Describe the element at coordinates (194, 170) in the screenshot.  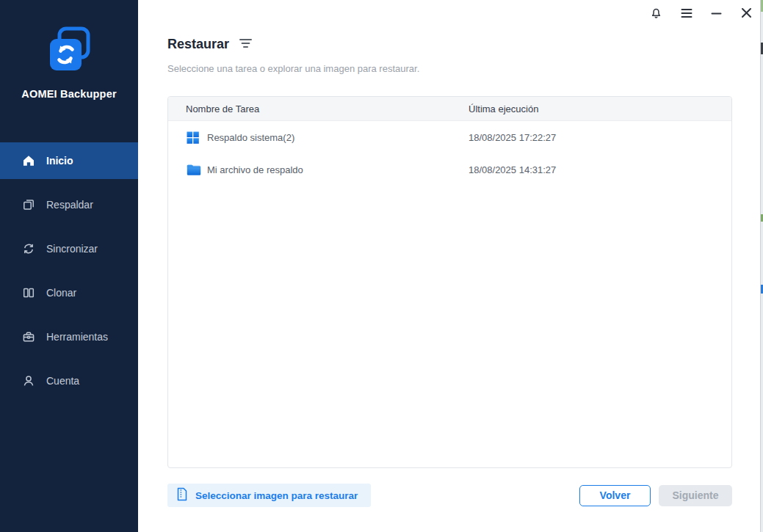
I see `folder-icon` at that location.